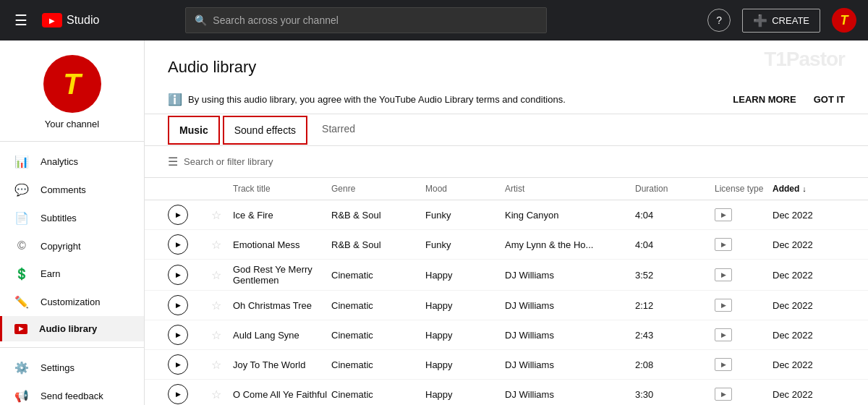 This screenshot has width=868, height=405. I want to click on track-title-3: Oh Christmas Tree, so click(282, 305).